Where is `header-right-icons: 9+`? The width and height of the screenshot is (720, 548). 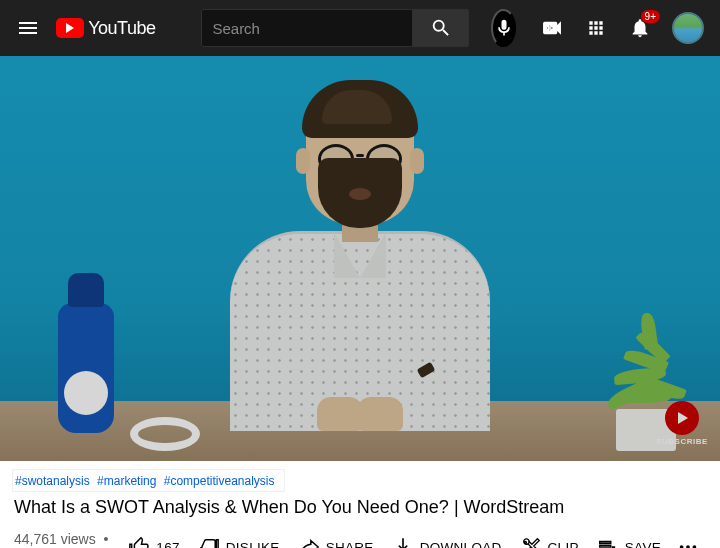
header-right-icons: 9+ is located at coordinates (618, 28).